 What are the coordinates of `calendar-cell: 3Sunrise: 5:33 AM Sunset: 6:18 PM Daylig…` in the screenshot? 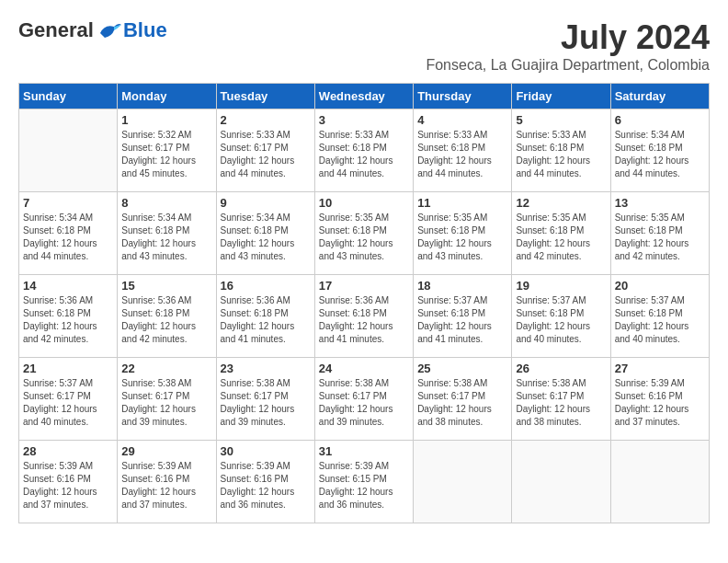 It's located at (364, 151).